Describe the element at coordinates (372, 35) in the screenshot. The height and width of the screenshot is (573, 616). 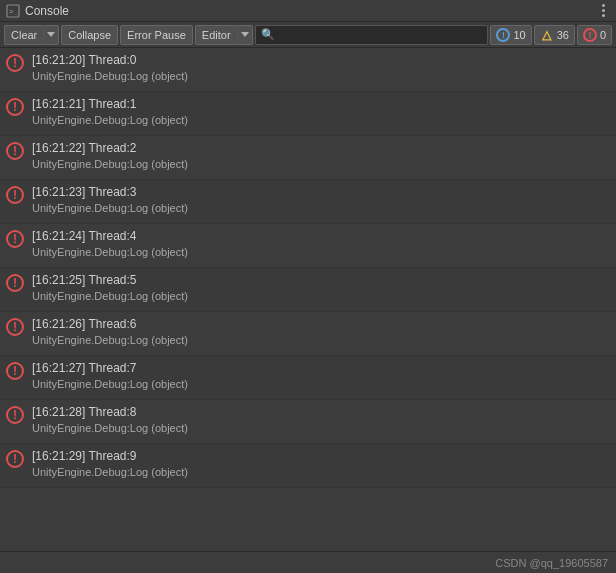
I see `search-wrapper: 🔍` at that location.